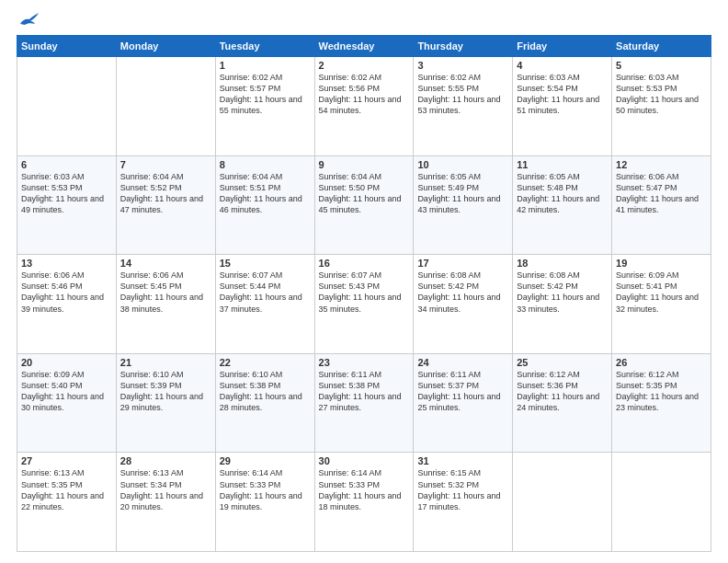 The image size is (728, 563). Describe the element at coordinates (66, 392) in the screenshot. I see `day-info: Sunrise: 6:09 AMSunset: 5:40 PMDaylight:…` at that location.